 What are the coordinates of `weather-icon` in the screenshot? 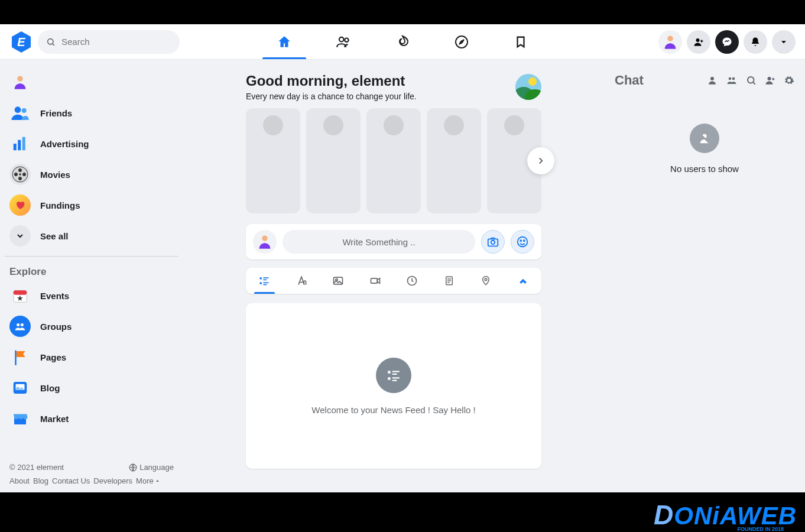 It's located at (528, 87).